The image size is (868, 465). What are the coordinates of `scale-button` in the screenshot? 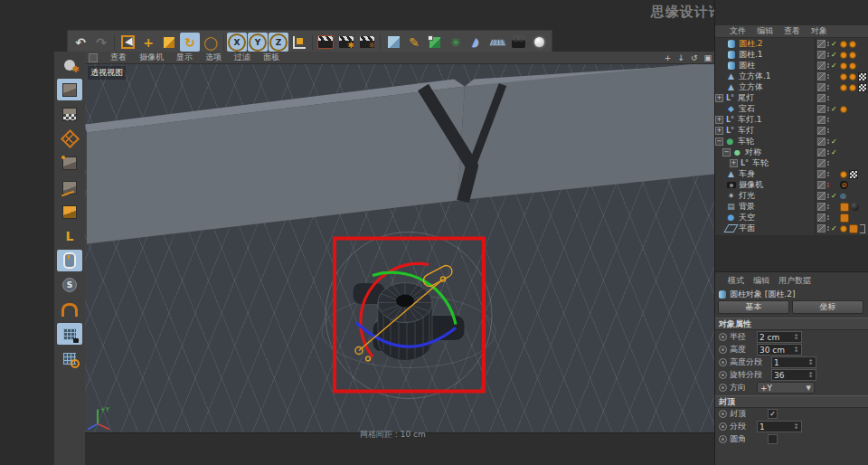 It's located at (169, 42).